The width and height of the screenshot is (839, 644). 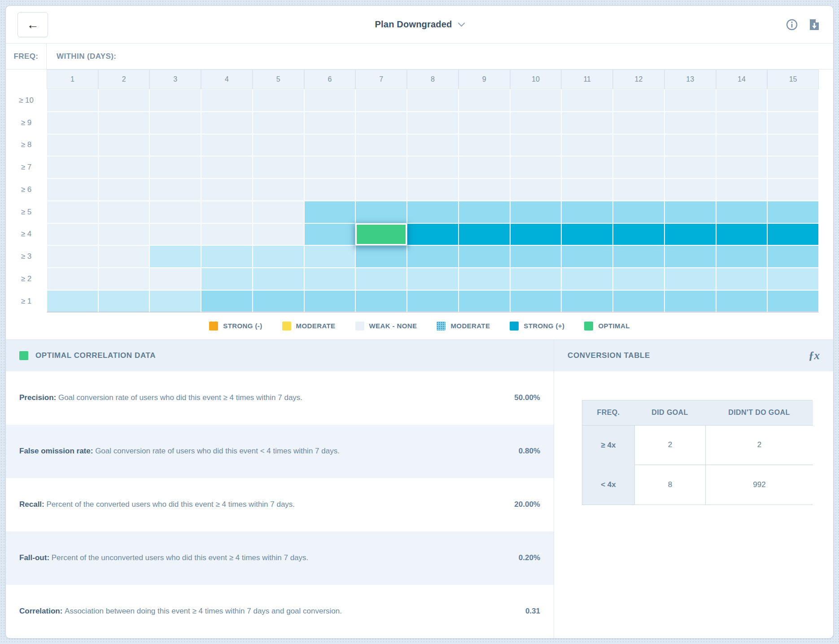 What do you see at coordinates (639, 235) in the screenshot?
I see `heatmap-cell-r≥4-c12` at bounding box center [639, 235].